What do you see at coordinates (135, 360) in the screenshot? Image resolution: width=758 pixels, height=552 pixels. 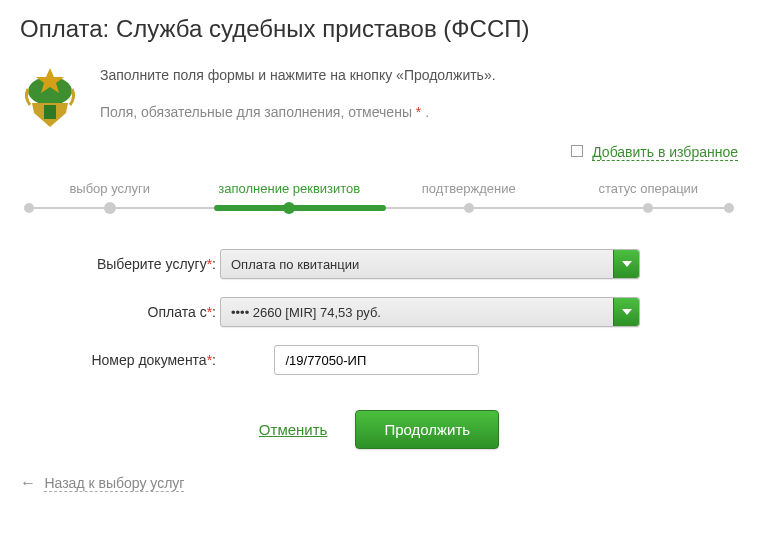 I see `docnumber-label: Номер документа*:` at bounding box center [135, 360].